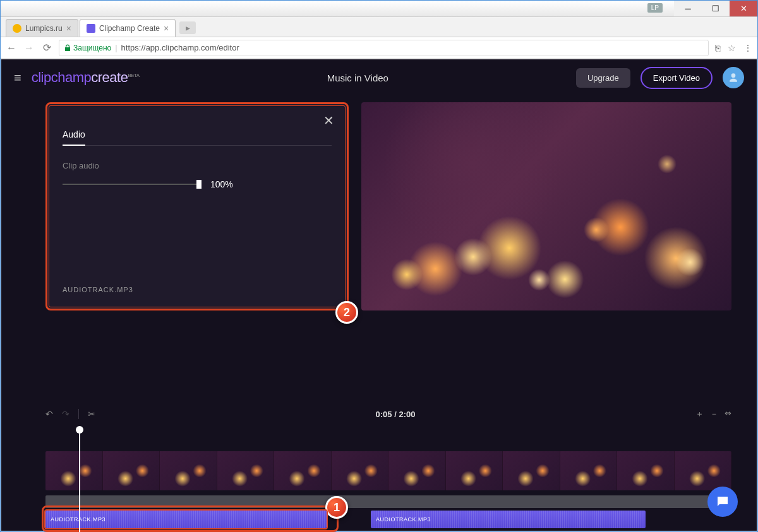 This screenshot has height=532, width=758. What do you see at coordinates (188, 28) in the screenshot?
I see `new-tab-button: ▸` at bounding box center [188, 28].